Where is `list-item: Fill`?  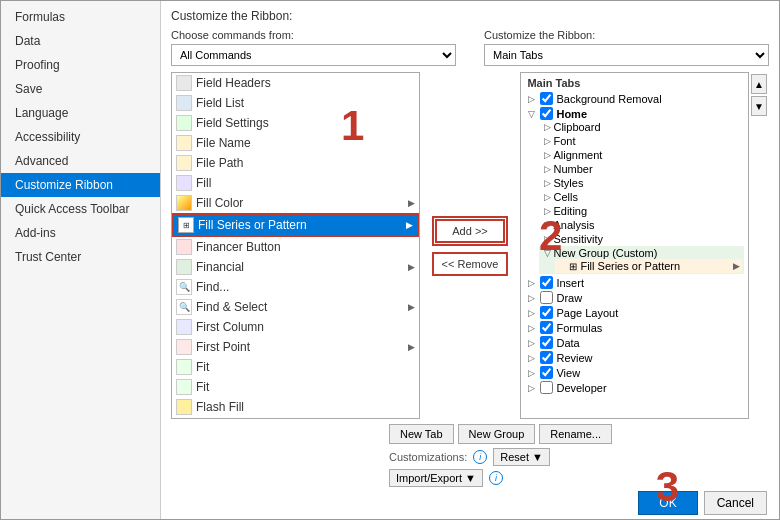 list-item: Fill is located at coordinates (296, 183).